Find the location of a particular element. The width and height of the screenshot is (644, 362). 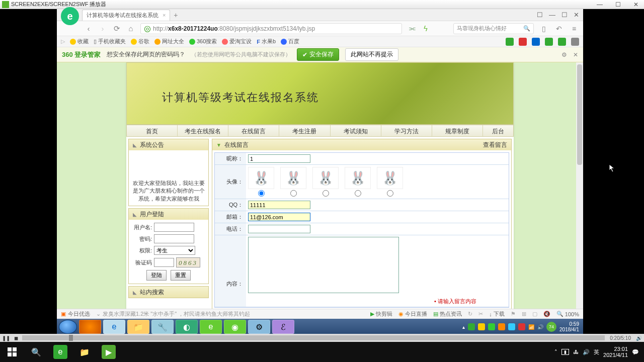

ext-search-icon is located at coordinates (536, 42).